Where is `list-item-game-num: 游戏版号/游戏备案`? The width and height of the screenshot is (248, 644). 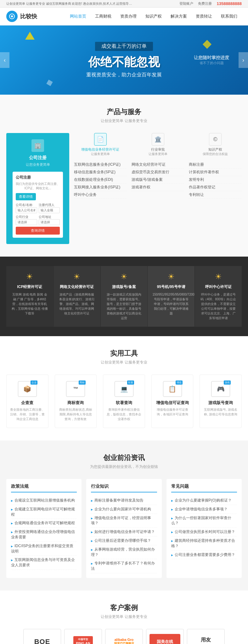
list-item-game-num: 游戏版号/游戏备案 is located at coordinates (158, 180).